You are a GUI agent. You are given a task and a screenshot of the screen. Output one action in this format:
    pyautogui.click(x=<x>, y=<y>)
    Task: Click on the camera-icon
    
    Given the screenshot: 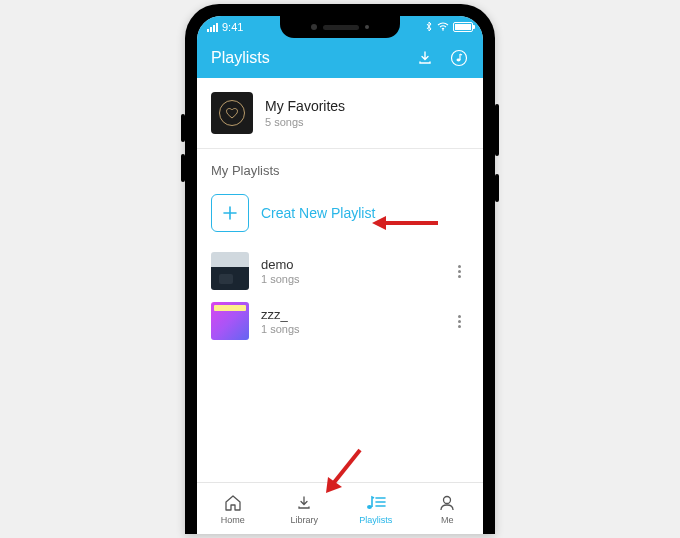 What is the action you would take?
    pyautogui.click(x=314, y=27)
    